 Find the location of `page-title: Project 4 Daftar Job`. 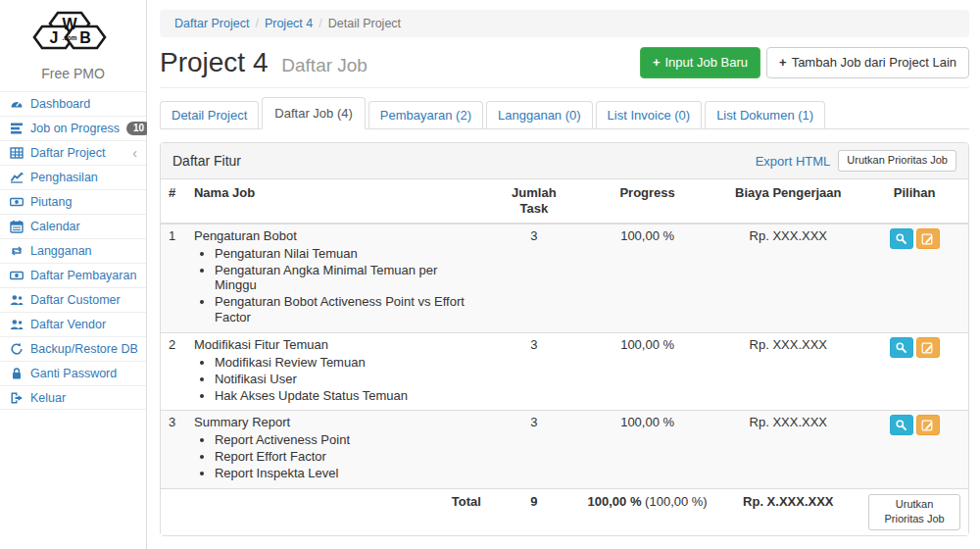

page-title: Project 4 Daftar Job is located at coordinates (264, 63).